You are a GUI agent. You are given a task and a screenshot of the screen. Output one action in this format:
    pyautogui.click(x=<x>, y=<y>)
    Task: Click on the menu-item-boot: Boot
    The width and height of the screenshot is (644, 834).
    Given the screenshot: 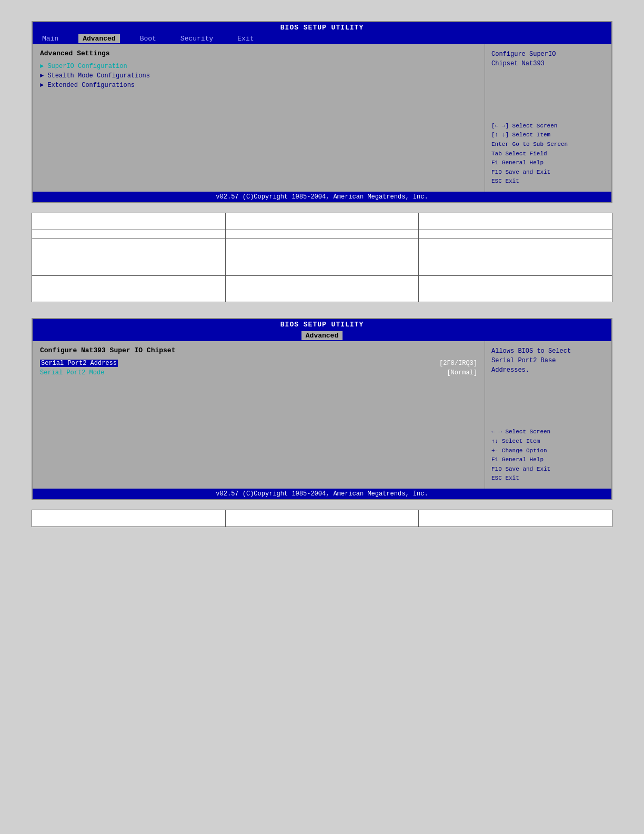 What is the action you would take?
    pyautogui.click(x=148, y=39)
    